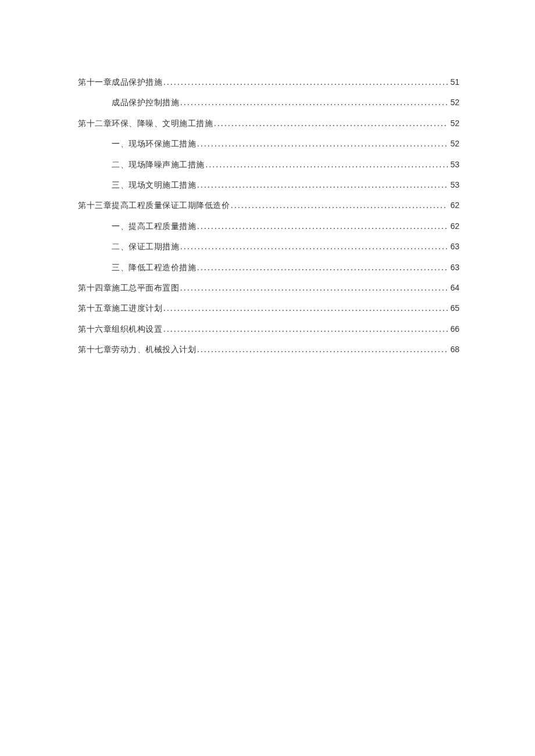 The image size is (535, 756). I want to click on toc-entry: 第十四章施工总平面布置图64, so click(269, 288).